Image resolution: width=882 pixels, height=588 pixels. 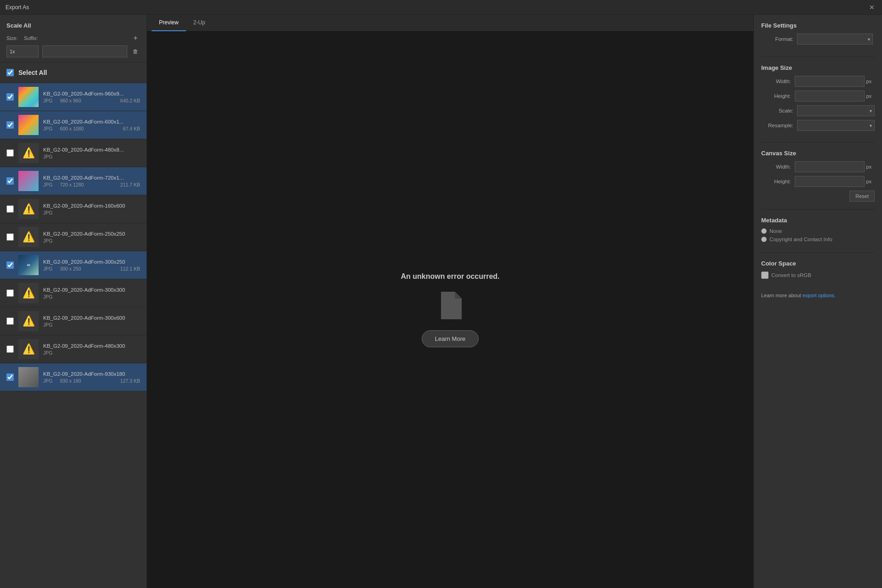 I want to click on image-size-title: Image Size, so click(x=818, y=68).